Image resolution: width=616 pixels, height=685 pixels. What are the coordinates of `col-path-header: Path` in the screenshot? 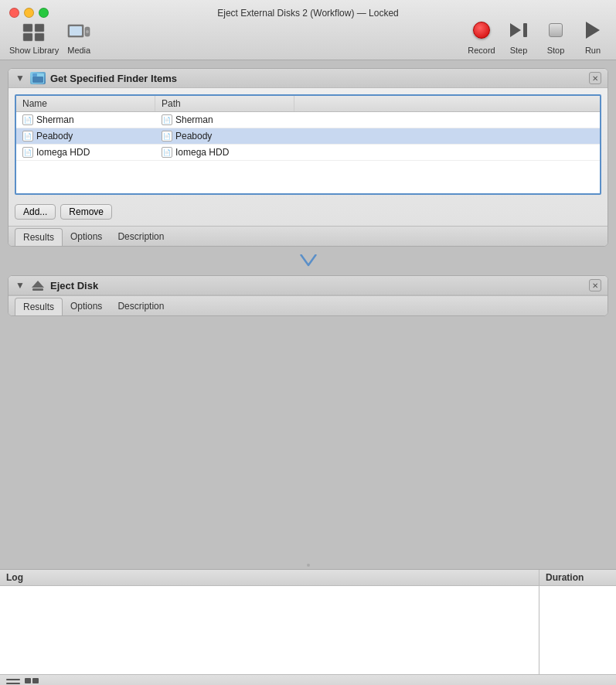 It's located at (225, 104).